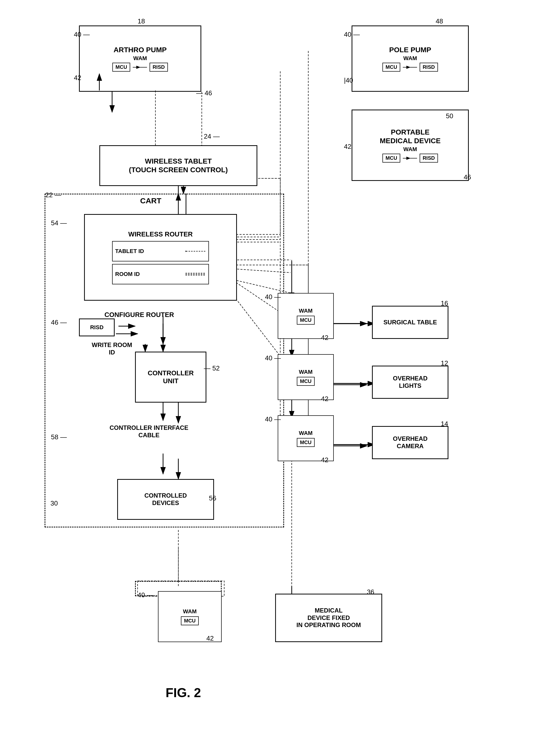 The height and width of the screenshot is (730, 560). What do you see at coordinates (306, 377) in the screenshot?
I see `overhead-lights-wam-box: WAM MCU` at bounding box center [306, 377].